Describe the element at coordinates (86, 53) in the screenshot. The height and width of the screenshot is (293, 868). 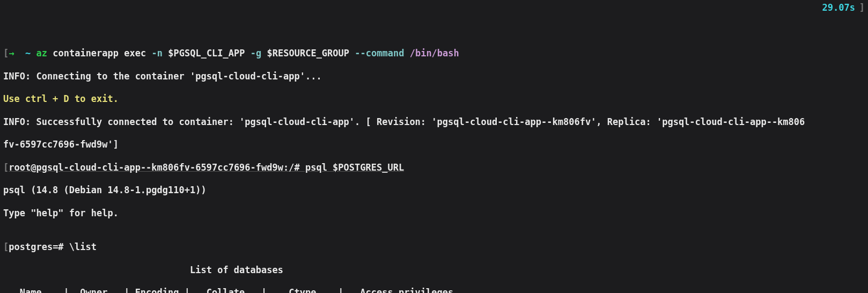
I see `cmd-containerapp: containerapp` at that location.